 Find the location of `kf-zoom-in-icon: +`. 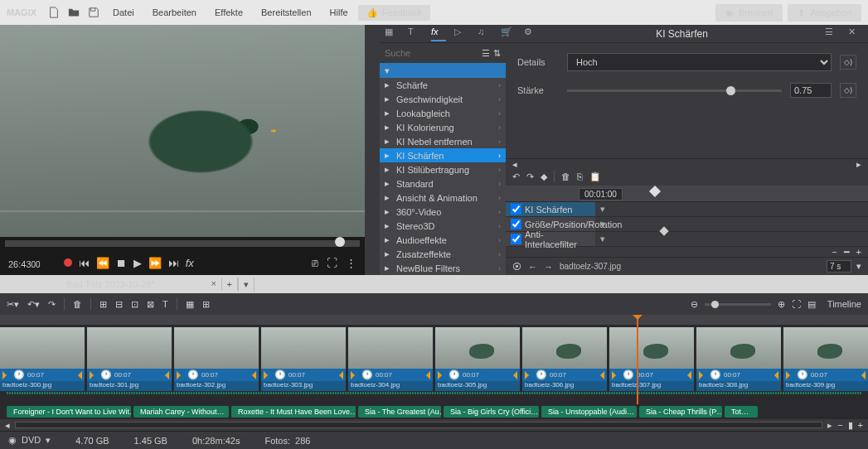

kf-zoom-in-icon: + is located at coordinates (859, 252).